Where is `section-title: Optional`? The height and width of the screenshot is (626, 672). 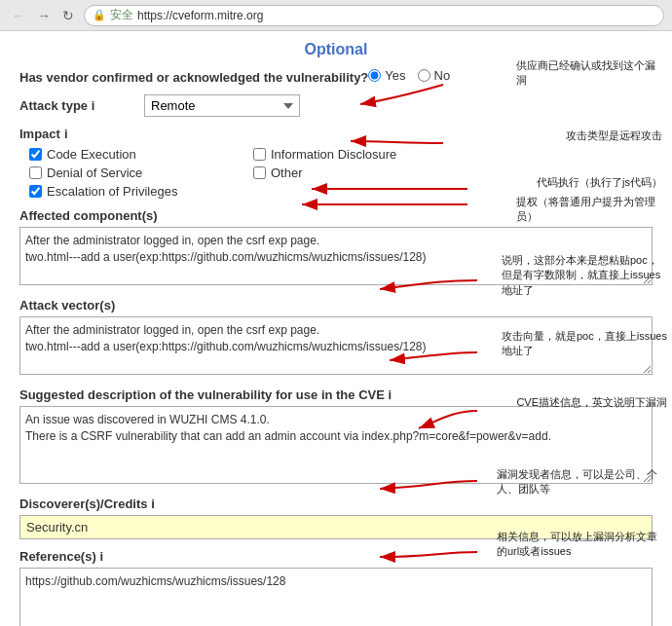
section-title: Optional is located at coordinates (336, 50).